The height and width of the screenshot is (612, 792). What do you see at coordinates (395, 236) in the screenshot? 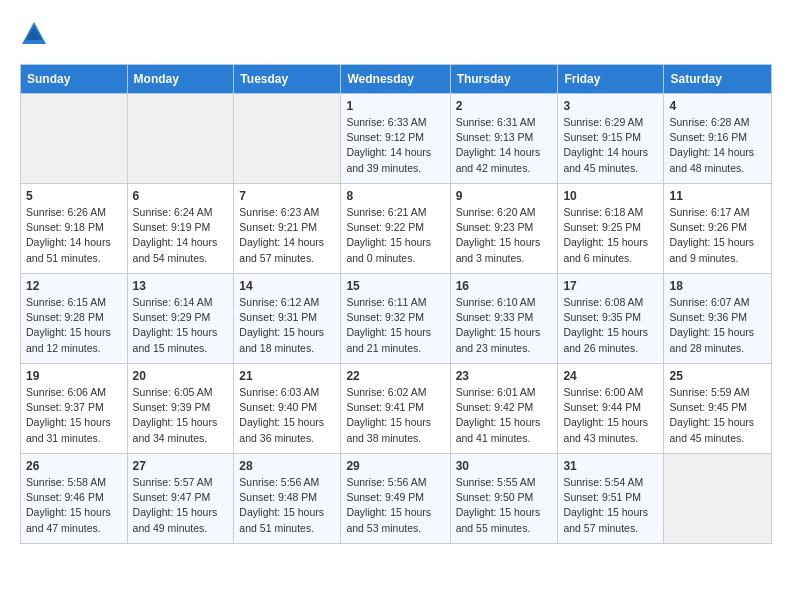
I see `day-info: Sunrise: 6:21 AM Sunset: 9:22 PM Dayligh…` at bounding box center [395, 236].